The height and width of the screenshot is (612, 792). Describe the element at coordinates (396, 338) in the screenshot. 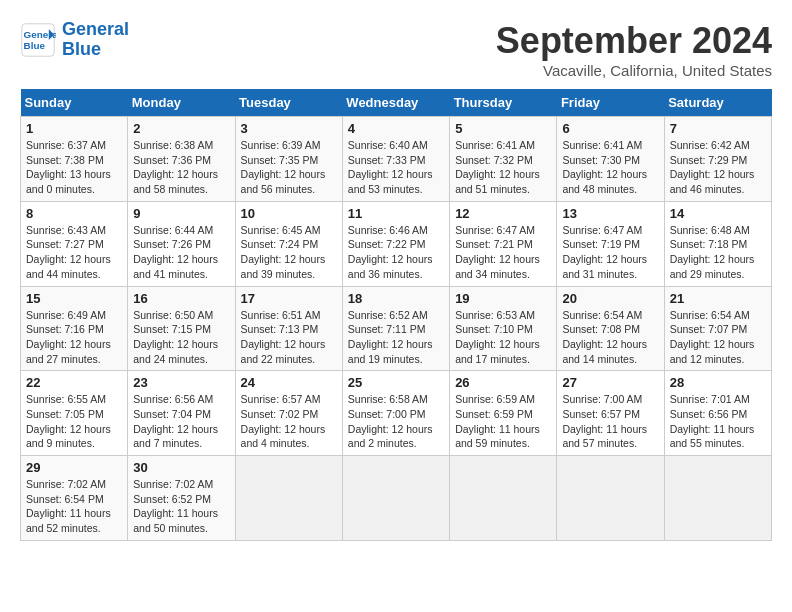

I see `day-info: Sunrise: 6:52 AM Sunset: 7:11 PM Dayligh…` at that location.